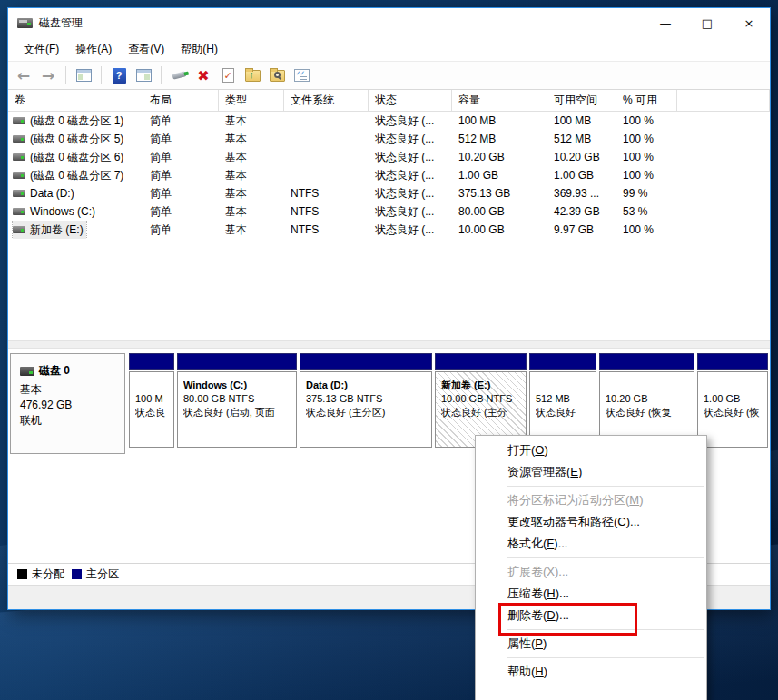 This screenshot has height=700, width=778. What do you see at coordinates (733, 403) in the screenshot?
I see `partition-recovery-1gb: 1.00 GB状态良好 (恢` at bounding box center [733, 403].